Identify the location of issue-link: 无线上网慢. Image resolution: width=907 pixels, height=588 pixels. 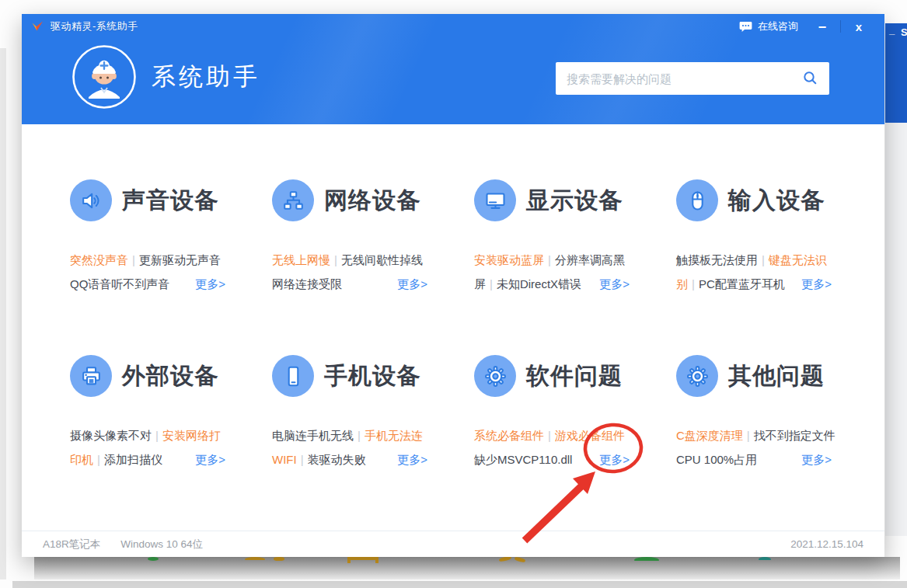
(302, 259).